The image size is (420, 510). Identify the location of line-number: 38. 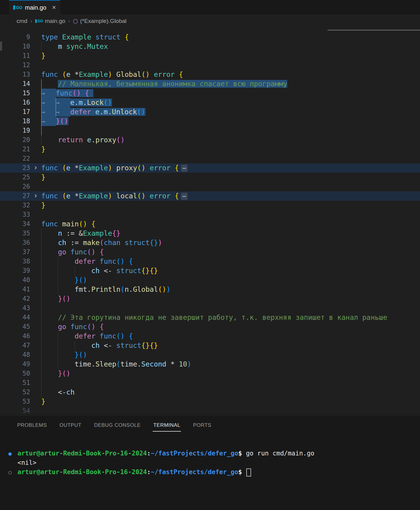
(15, 262).